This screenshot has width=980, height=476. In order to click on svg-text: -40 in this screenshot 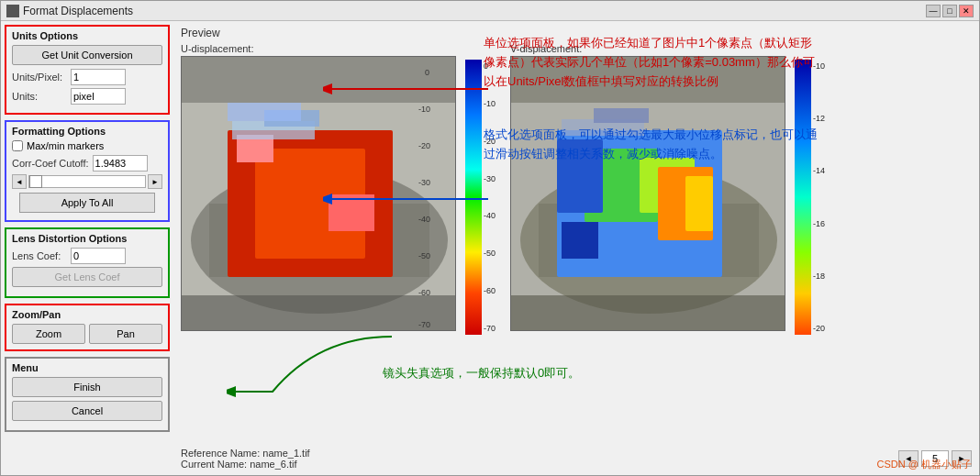, I will do `click(424, 219)`.